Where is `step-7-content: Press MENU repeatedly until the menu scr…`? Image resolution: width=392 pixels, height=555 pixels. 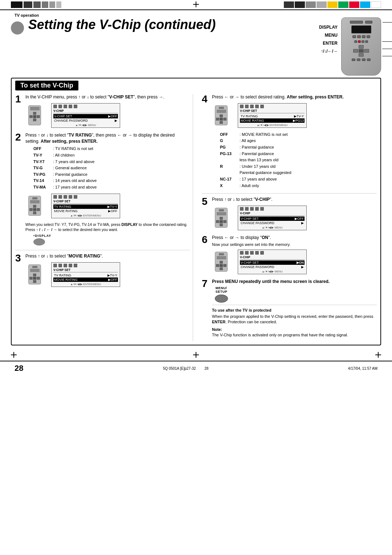
step-7-content: Press MENU repeatedly until the menu scr… is located at coordinates (294, 308).